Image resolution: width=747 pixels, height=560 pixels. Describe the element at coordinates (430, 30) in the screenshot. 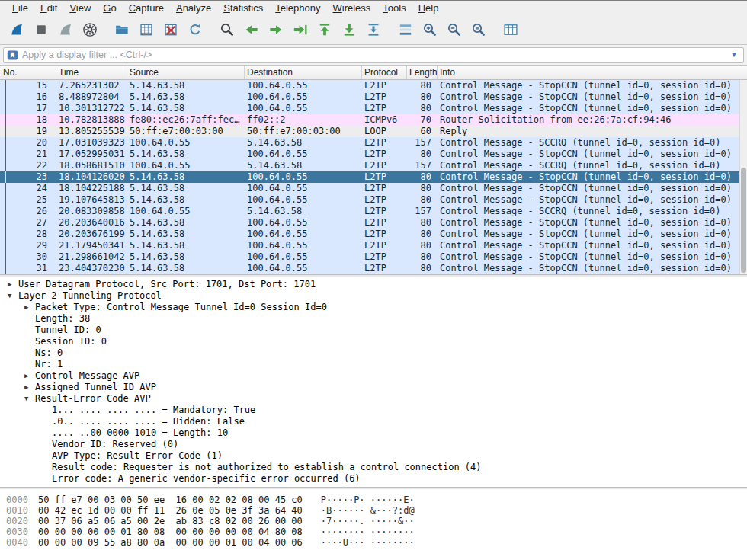

I see `zoom-in-button` at that location.